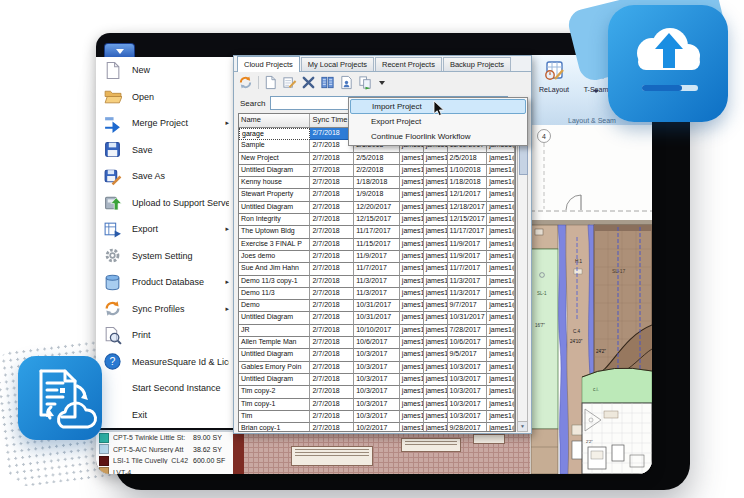 The width and height of the screenshot is (744, 498). I want to click on table-row: JR2/7/201810/10/2017james1@james1@7/28/2…, so click(377, 331).